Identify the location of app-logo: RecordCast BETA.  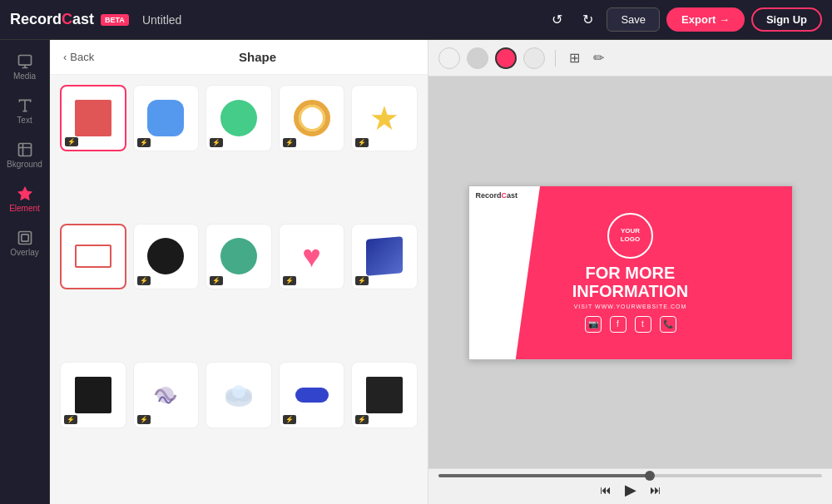
(70, 20).